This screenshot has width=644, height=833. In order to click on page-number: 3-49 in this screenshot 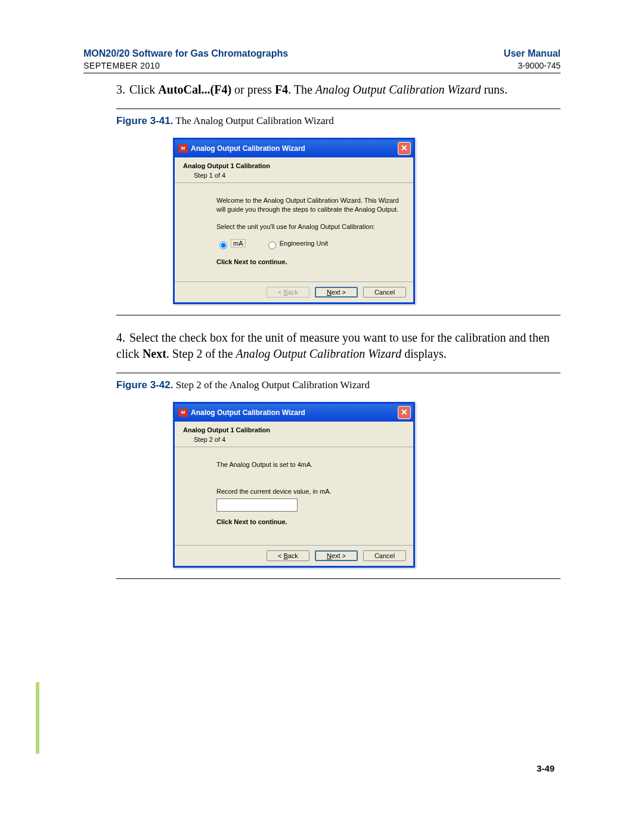, I will do `click(546, 768)`.